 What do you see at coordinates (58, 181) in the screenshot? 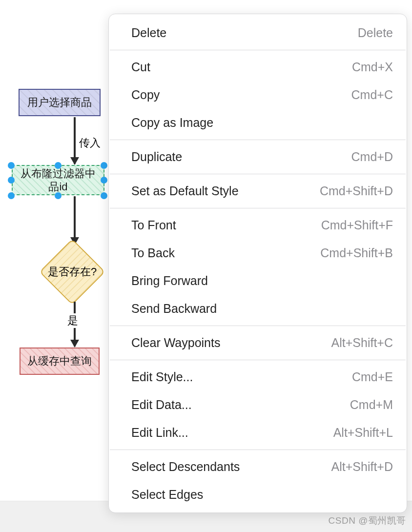
I see `node-label: 从布隆过滤器中 品id` at bounding box center [58, 181].